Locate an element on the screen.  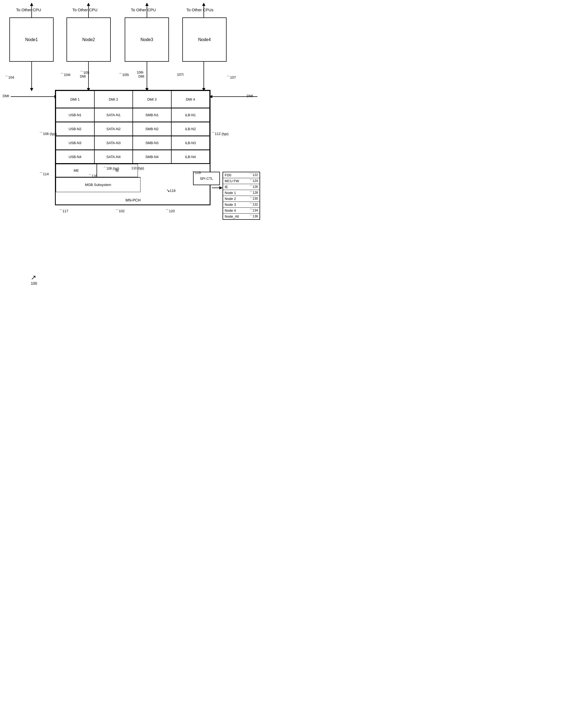
flash-nodeall-label: Node_All is located at coordinates (232, 217).